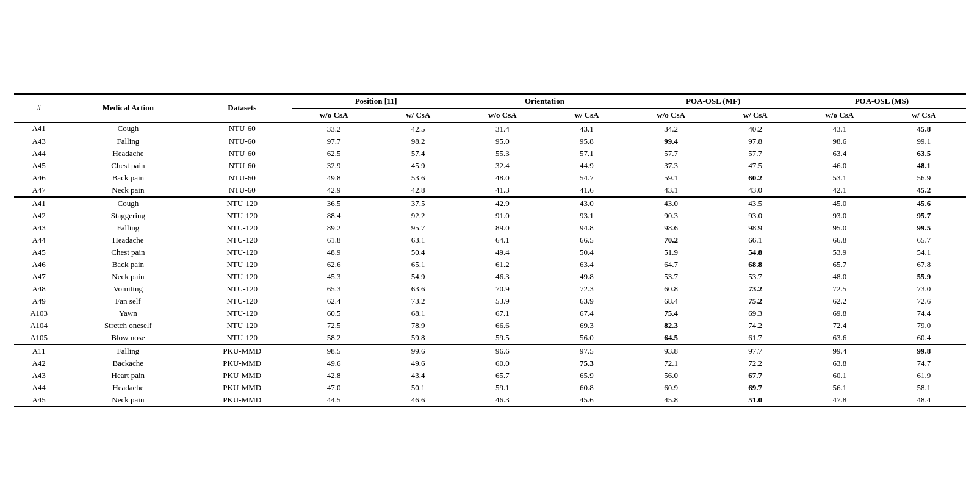  I want to click on cell-ori_w: 93.1, so click(586, 216).